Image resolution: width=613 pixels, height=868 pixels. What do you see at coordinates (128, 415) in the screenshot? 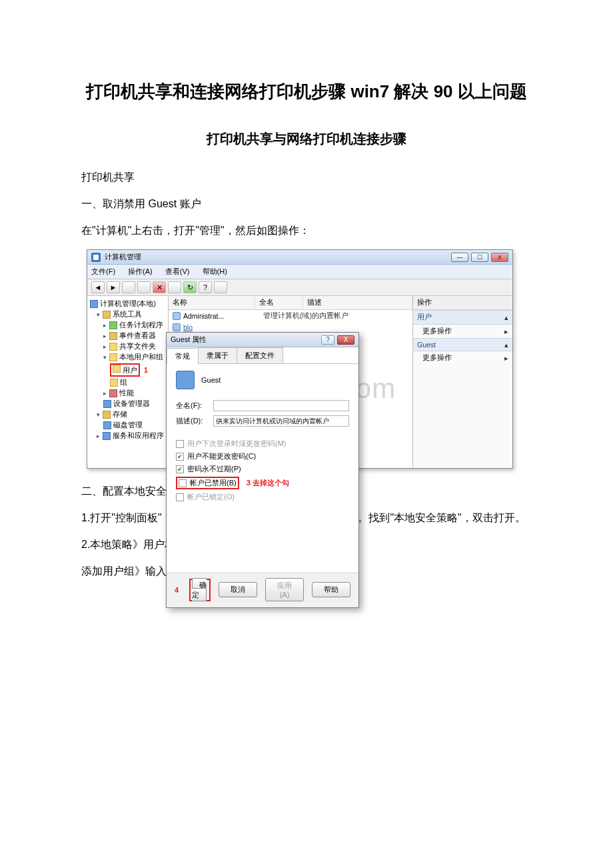
I see `tree-storage: ▾存储` at bounding box center [128, 415].